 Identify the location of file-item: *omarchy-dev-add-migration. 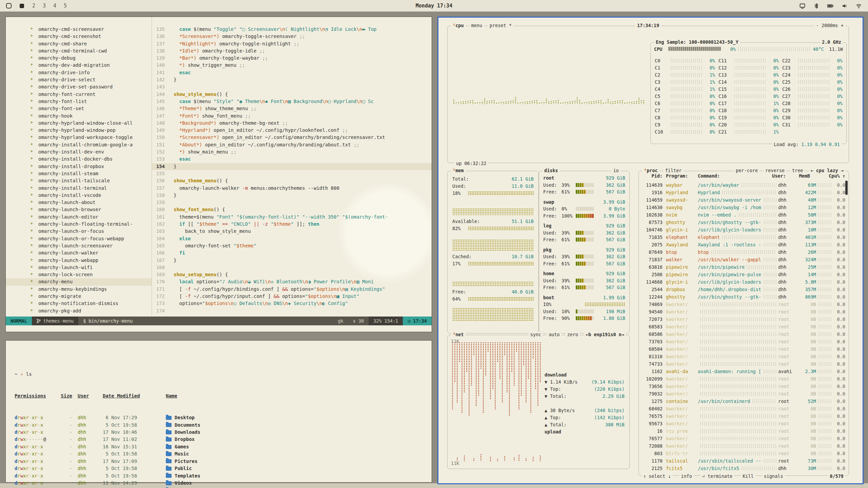
(79, 65).